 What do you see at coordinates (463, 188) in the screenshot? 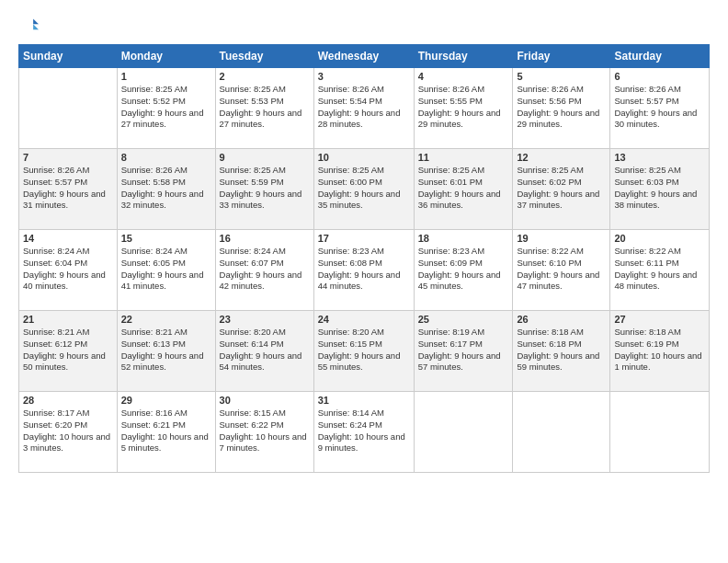
I see `day-info: Sunrise: 8:25 AM Sunset: 6:01 PM Dayligh…` at bounding box center [463, 188].